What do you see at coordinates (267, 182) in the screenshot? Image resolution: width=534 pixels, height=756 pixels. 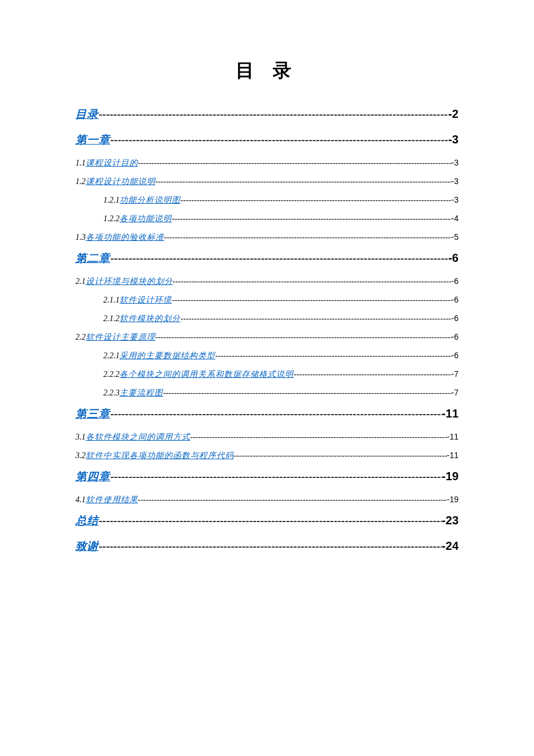 I see `toc-entry: 1.2 课程设计功能说明-3` at bounding box center [267, 182].